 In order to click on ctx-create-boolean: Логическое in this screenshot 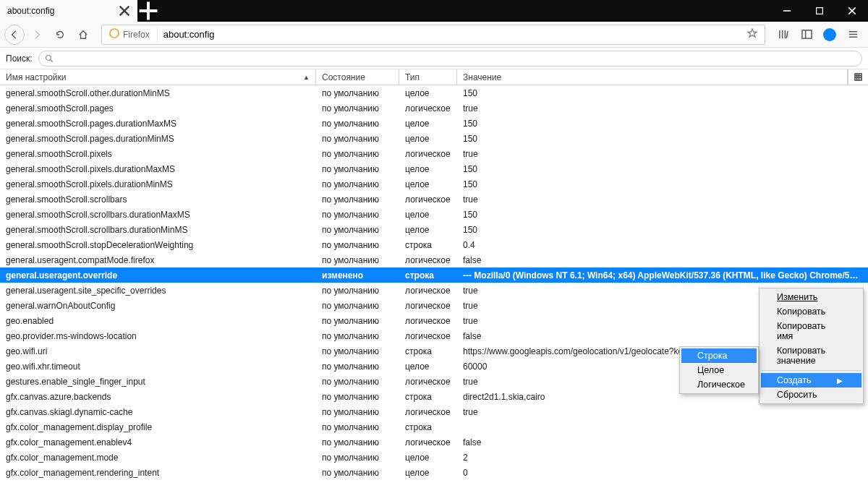, I will do `click(719, 385)`.